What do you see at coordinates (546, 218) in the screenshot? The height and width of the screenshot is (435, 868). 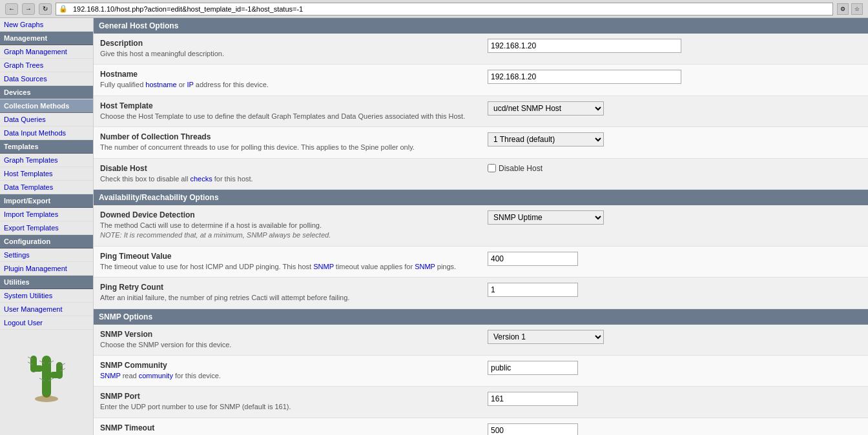 I see `downed-detection-select: SNMP Uptime None ICMP Ping UDP Ping` at bounding box center [546, 218].